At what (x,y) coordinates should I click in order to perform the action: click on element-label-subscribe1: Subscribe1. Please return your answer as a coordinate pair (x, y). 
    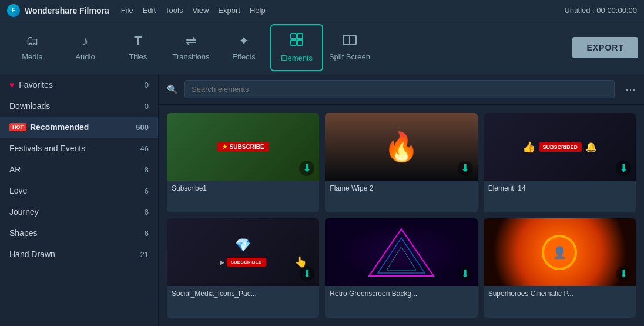
    Looking at the image, I should click on (243, 188).